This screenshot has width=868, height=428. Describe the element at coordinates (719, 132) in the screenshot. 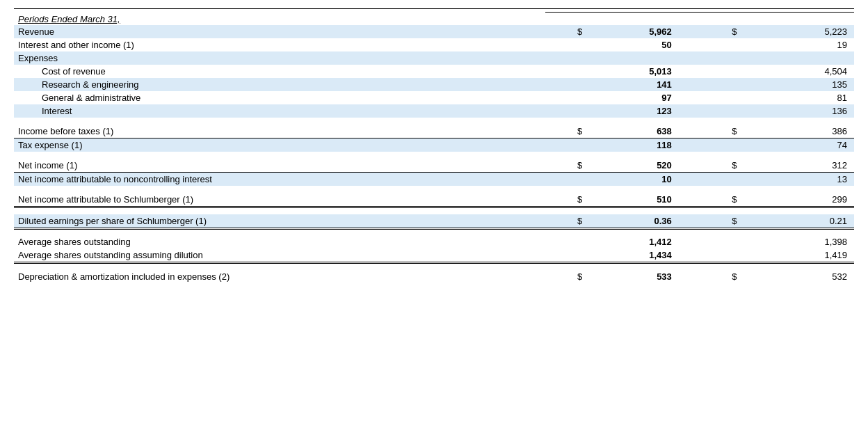

I see `sym-2021-income-before-taxes: $` at that location.